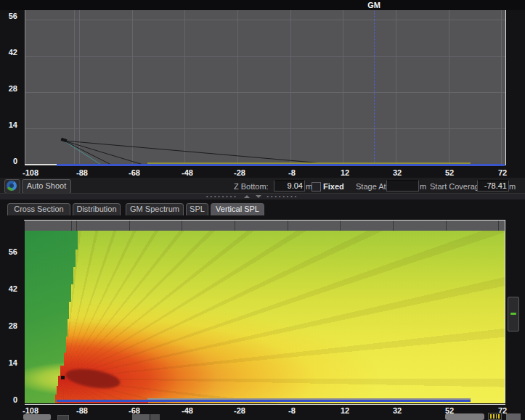 This screenshot has height=420, width=525. I want to click on gm-position-line, so click(375, 88).